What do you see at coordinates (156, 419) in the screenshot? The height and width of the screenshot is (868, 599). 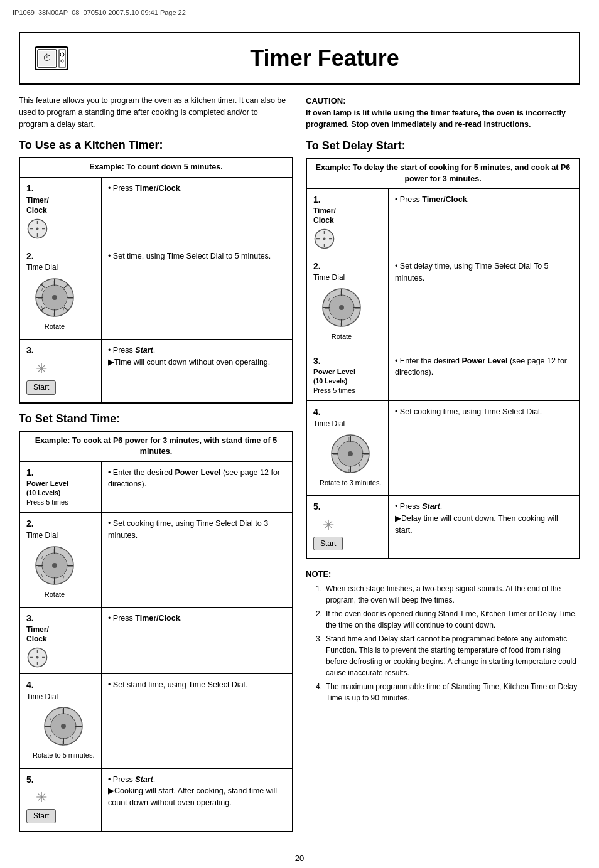 I see `stand-time-heading: To Set Stand Time:` at bounding box center [156, 419].